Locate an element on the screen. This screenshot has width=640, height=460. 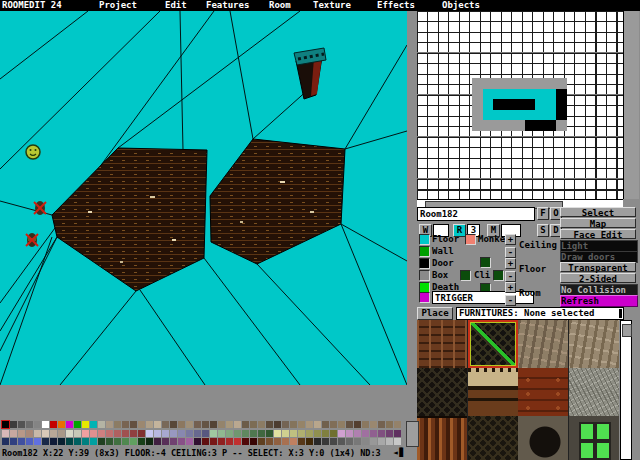
texture-tile-dark-lattice-a is located at coordinates (442, 392).